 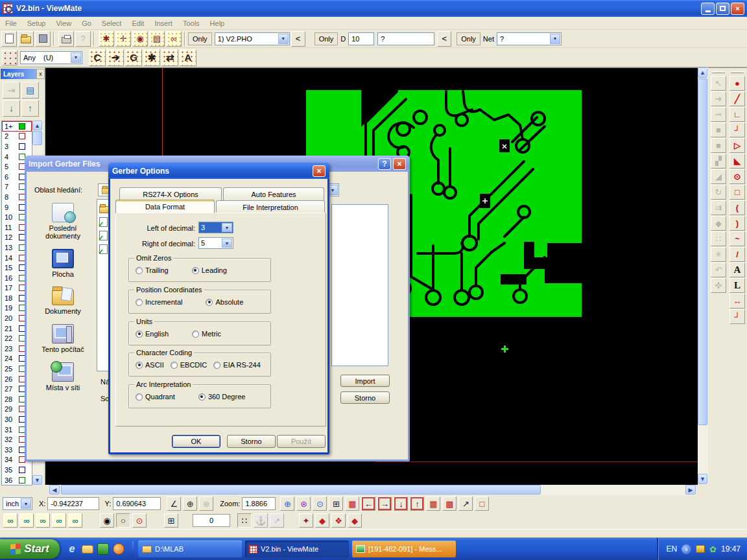 I want to click on place-documents: Dokumenty, so click(x=63, y=301).